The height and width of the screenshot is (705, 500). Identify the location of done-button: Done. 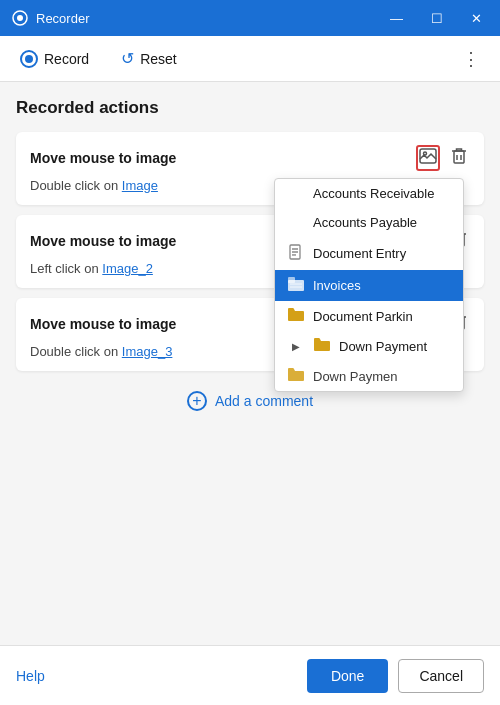
(348, 676).